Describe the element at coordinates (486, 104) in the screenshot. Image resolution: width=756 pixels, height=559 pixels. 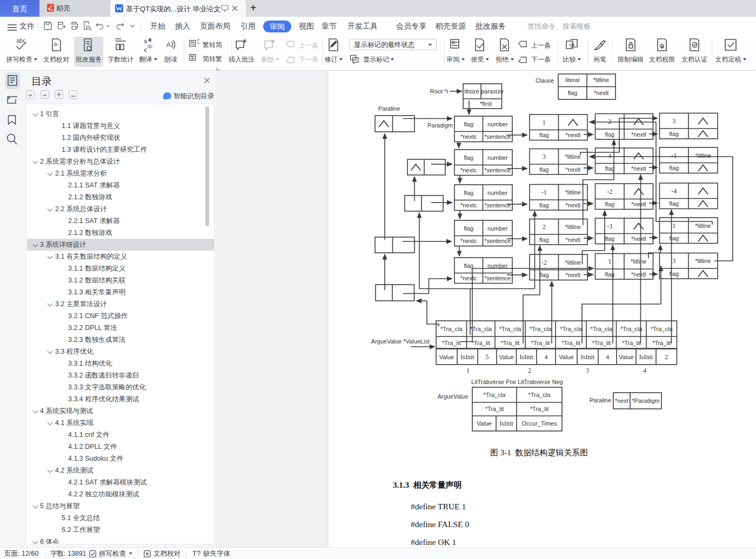
I see `svg-text: *first` at that location.